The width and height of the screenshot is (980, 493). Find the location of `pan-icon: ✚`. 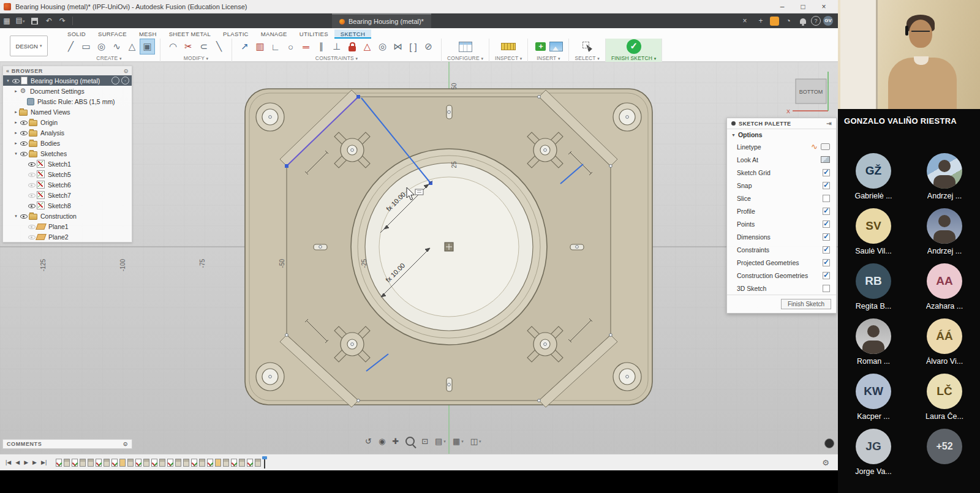

pan-icon: ✚ is located at coordinates (396, 441).